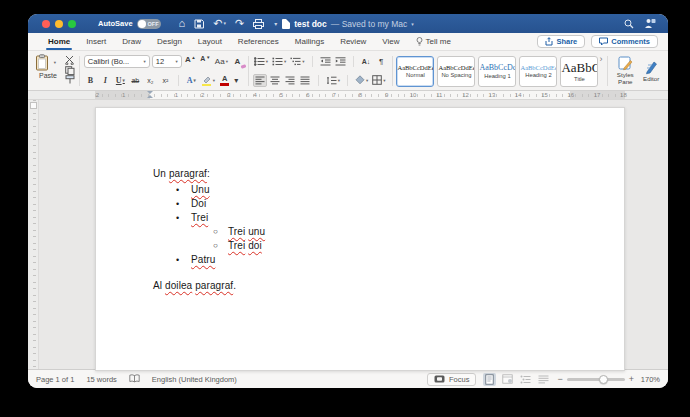 Image resolution: width=690 pixels, height=417 pixels. Describe the element at coordinates (59, 42) in the screenshot. I see `tab-home: Home` at that location.